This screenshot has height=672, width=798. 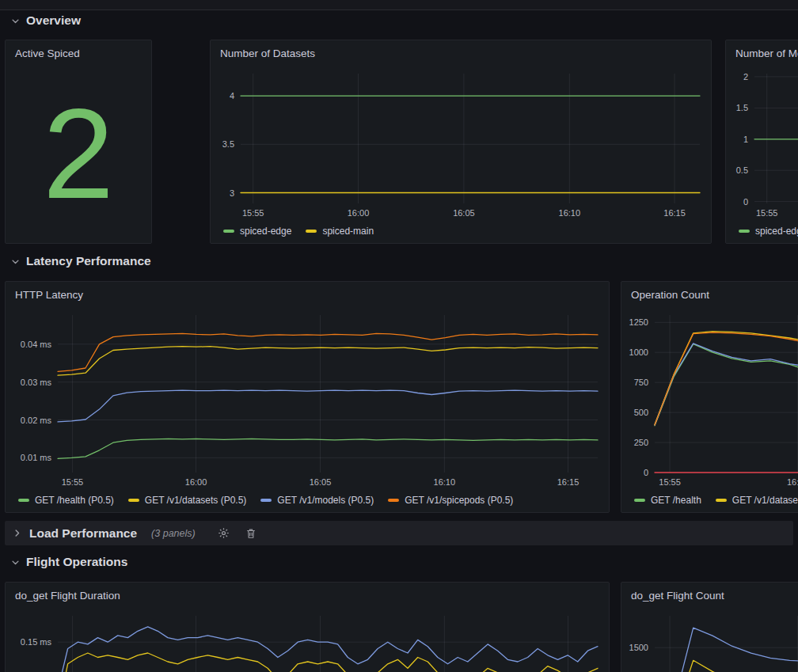 What do you see at coordinates (251, 533) in the screenshot?
I see `trash-icon` at bounding box center [251, 533].